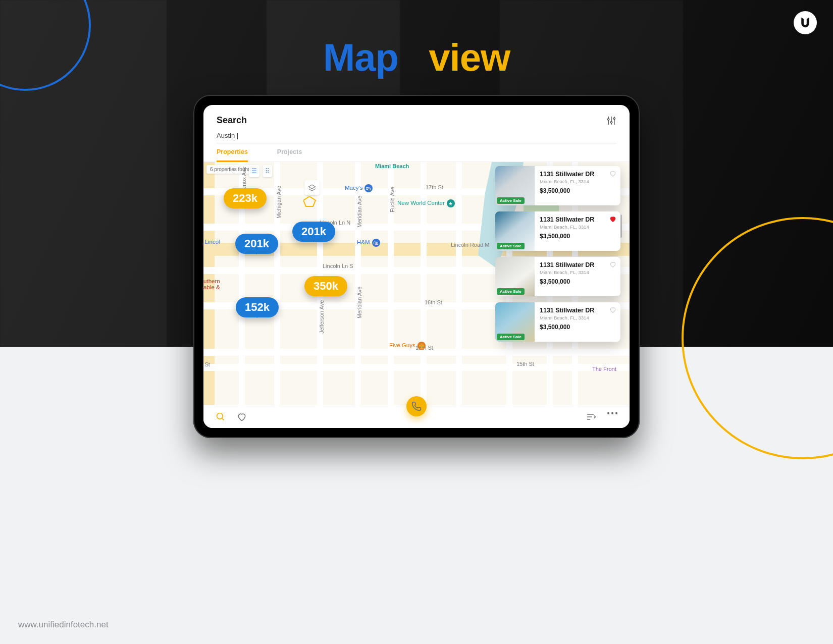 Image resolution: width=833 pixels, height=644 pixels. What do you see at coordinates (338, 266) in the screenshot?
I see `map-label-lincoln-ln-s: Lincoln Ln S` at bounding box center [338, 266].